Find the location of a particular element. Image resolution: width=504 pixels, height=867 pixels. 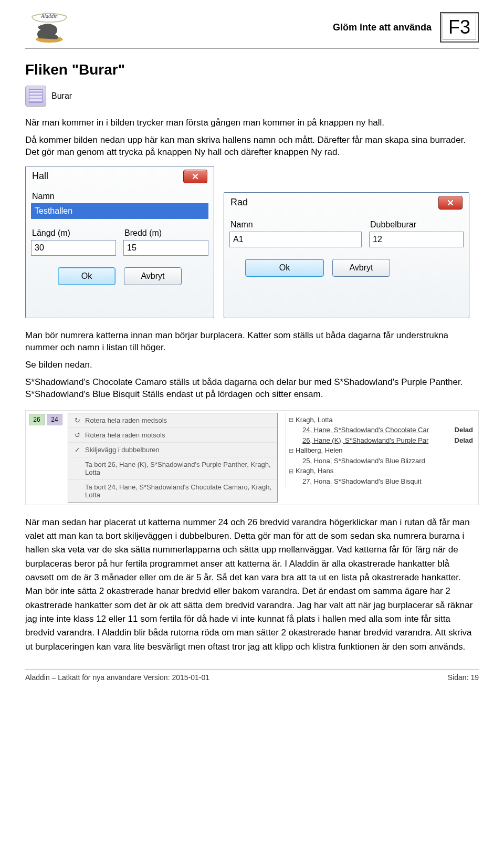

header-reminder: Glöm inte att använda is located at coordinates (382, 27).